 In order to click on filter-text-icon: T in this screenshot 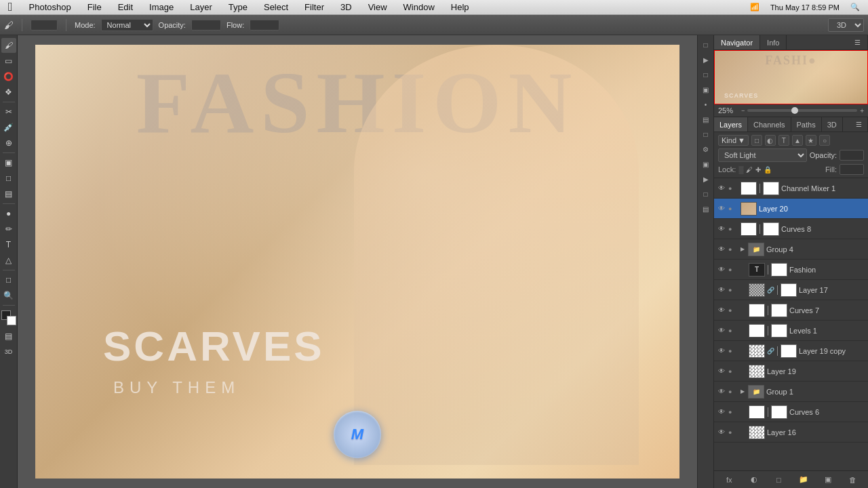, I will do `click(784, 140)`.